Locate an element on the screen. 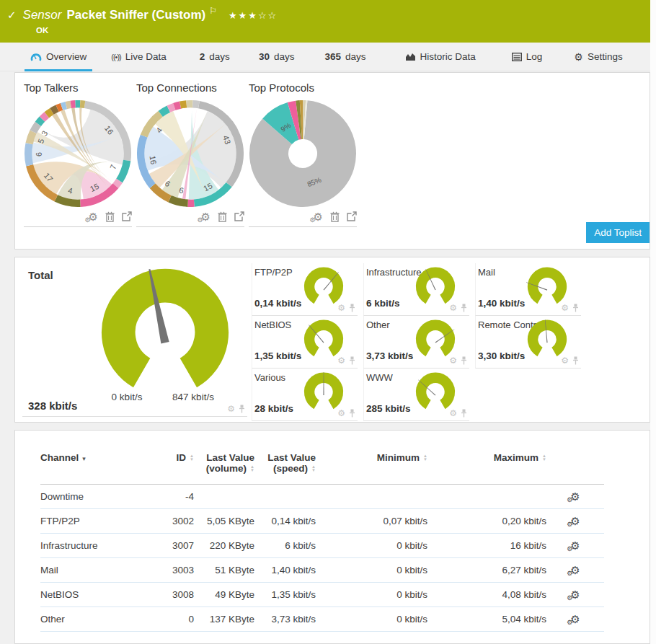  column-header-maximum: Maximum▲▼ is located at coordinates (487, 466).